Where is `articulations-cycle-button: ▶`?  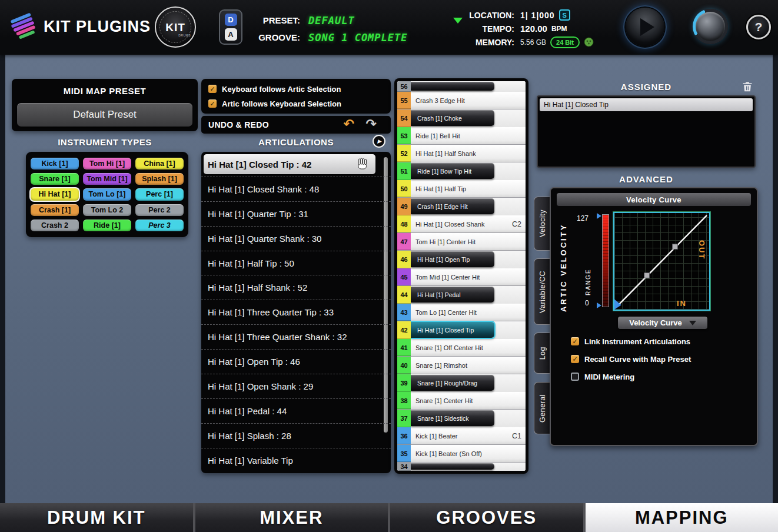 articulations-cycle-button: ▶ is located at coordinates (379, 141).